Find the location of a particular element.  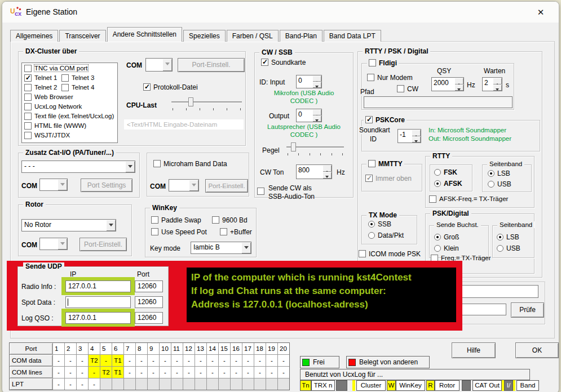

dx-port-einstell-button: Port-Einstell. is located at coordinates (211, 65).